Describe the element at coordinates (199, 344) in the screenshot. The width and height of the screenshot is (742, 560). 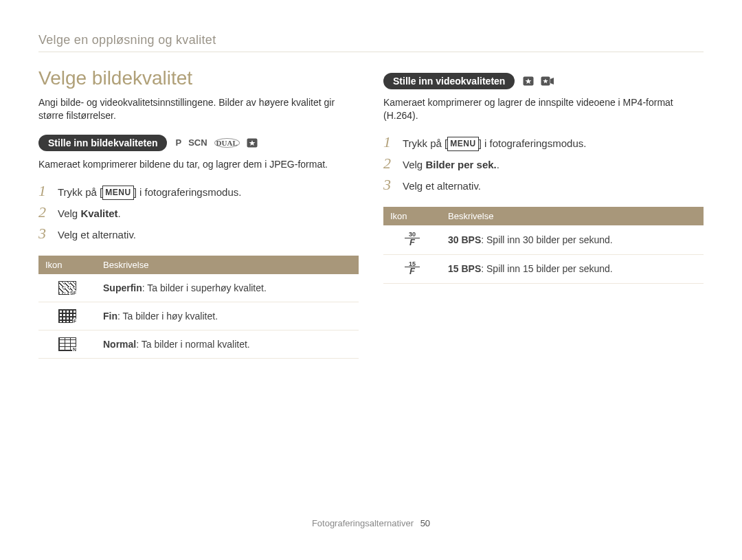
I see `table-row: Normal: Ta bilder i normal kvalitet.` at that location.